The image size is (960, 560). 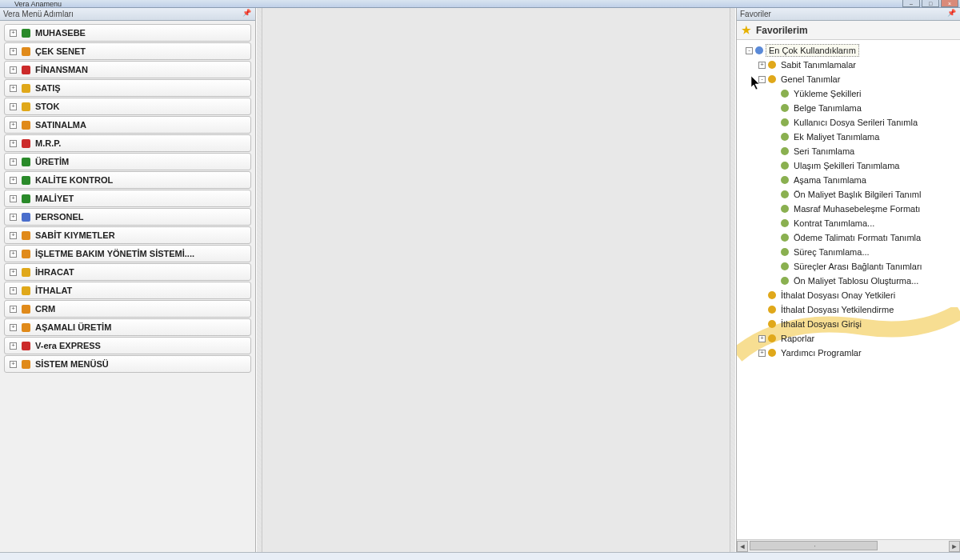 I want to click on tree-node: Yükleme Şekilleri, so click(x=848, y=94).